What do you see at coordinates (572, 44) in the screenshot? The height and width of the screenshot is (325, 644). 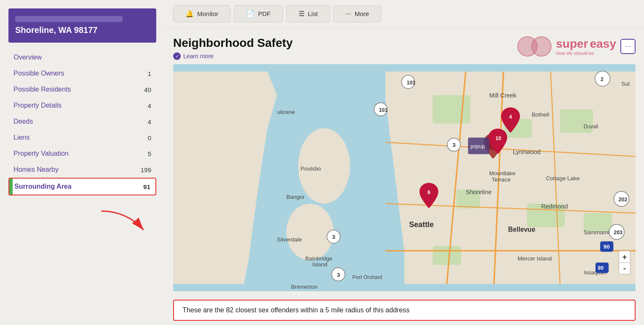 I see `logo-super: super` at bounding box center [572, 44].